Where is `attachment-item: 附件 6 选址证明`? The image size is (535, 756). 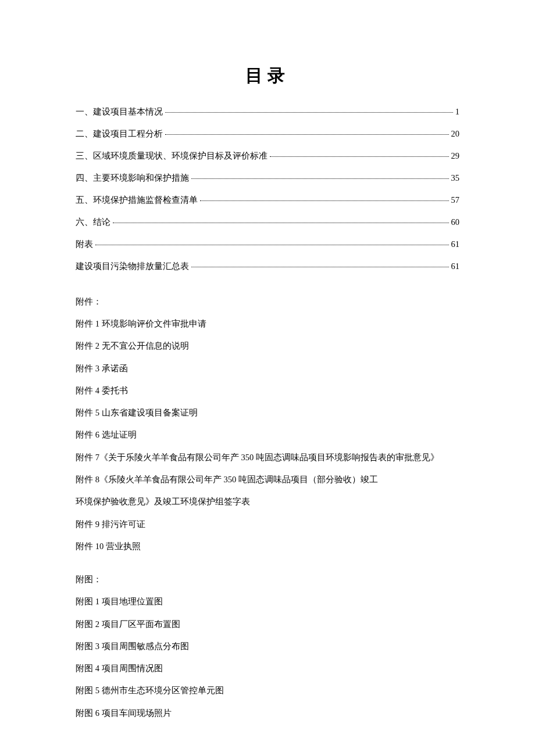 attachment-item: 附件 6 选址证明 is located at coordinates (268, 435).